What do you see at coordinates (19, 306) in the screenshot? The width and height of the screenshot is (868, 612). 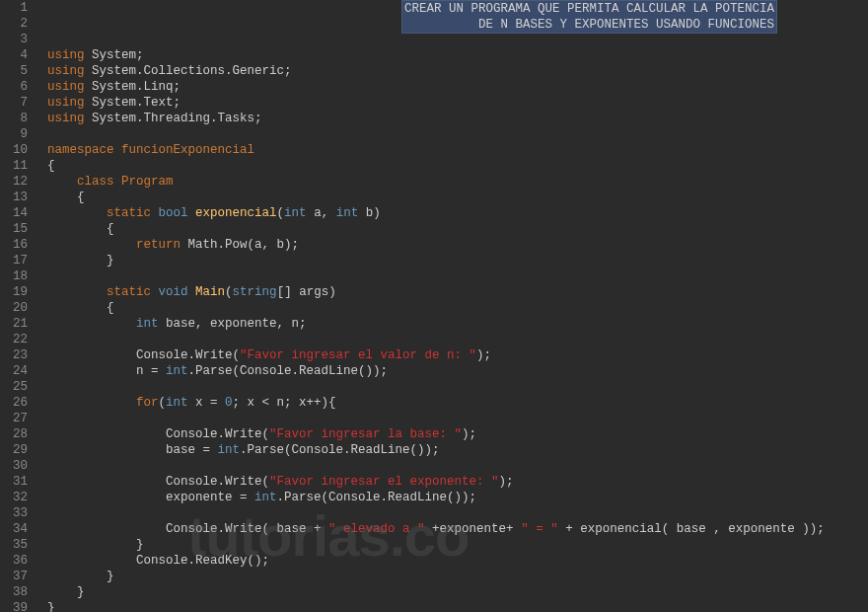 I see `line-number-gutter: 1234567891011121314151617181920212223242…` at bounding box center [19, 306].